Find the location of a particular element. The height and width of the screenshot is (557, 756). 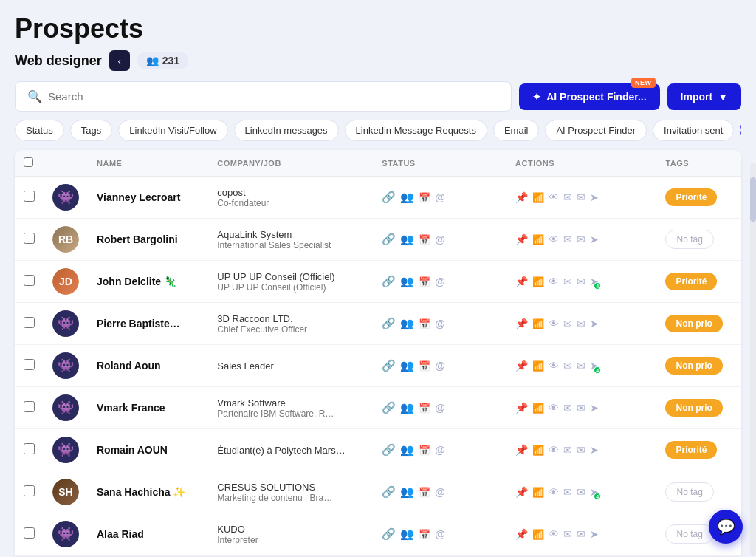

scrollbar-track is located at coordinates (753, 359).